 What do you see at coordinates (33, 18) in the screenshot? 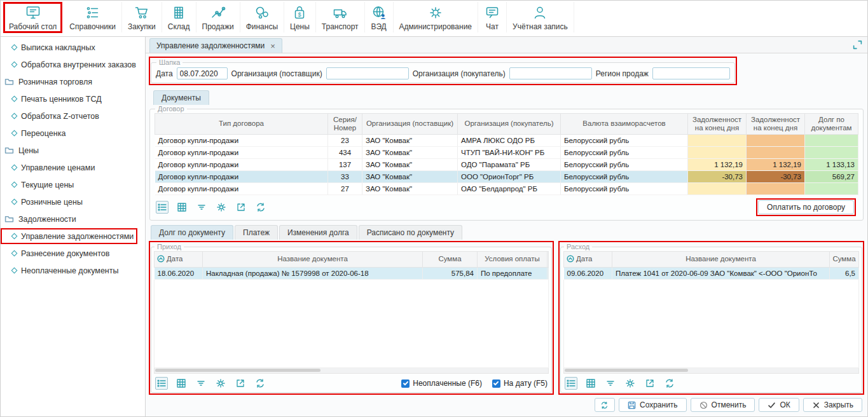
I see `toolbar-item-desktop: Рабочий стол` at bounding box center [33, 18].